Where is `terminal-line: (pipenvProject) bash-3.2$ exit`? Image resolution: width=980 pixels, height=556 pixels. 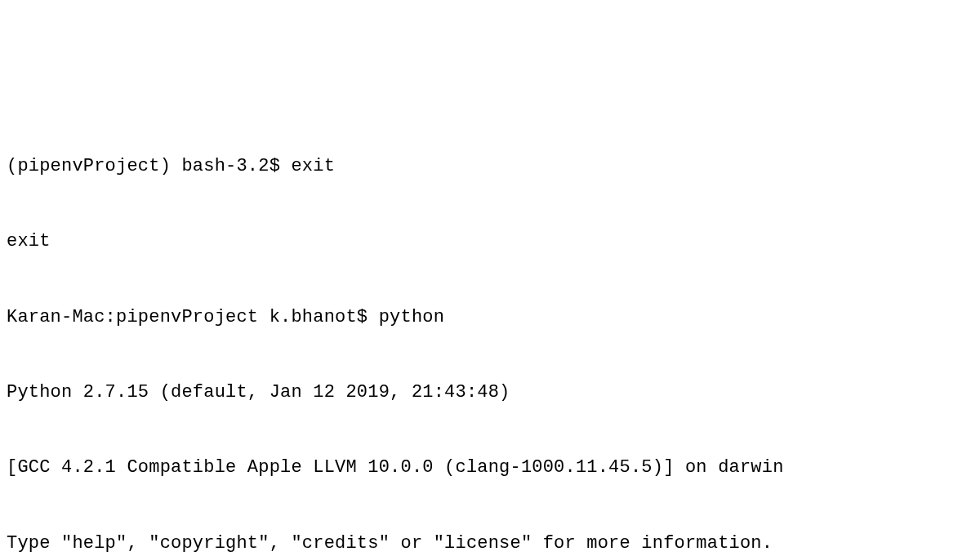 terminal-line: (pipenvProject) bash-3.2$ exit is located at coordinates (490, 167).